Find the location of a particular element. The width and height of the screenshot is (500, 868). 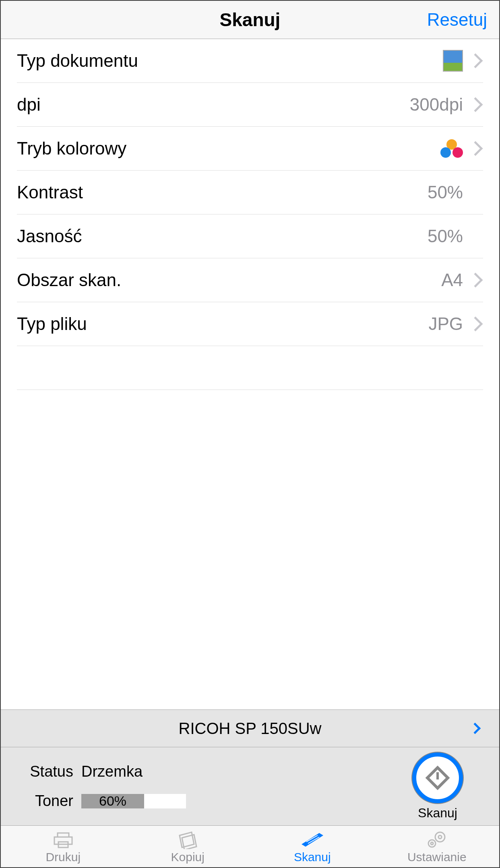

status-value: Drzemka is located at coordinates (112, 772).